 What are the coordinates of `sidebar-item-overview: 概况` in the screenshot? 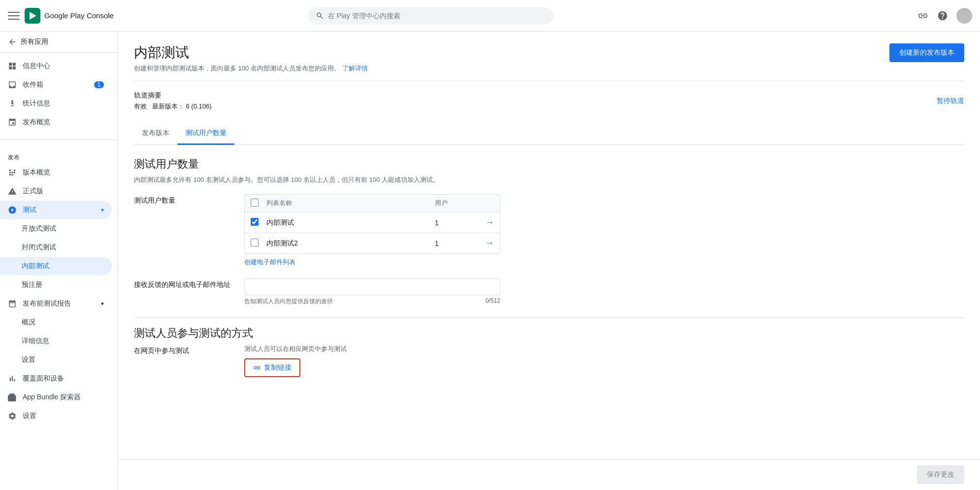 It's located at (56, 322).